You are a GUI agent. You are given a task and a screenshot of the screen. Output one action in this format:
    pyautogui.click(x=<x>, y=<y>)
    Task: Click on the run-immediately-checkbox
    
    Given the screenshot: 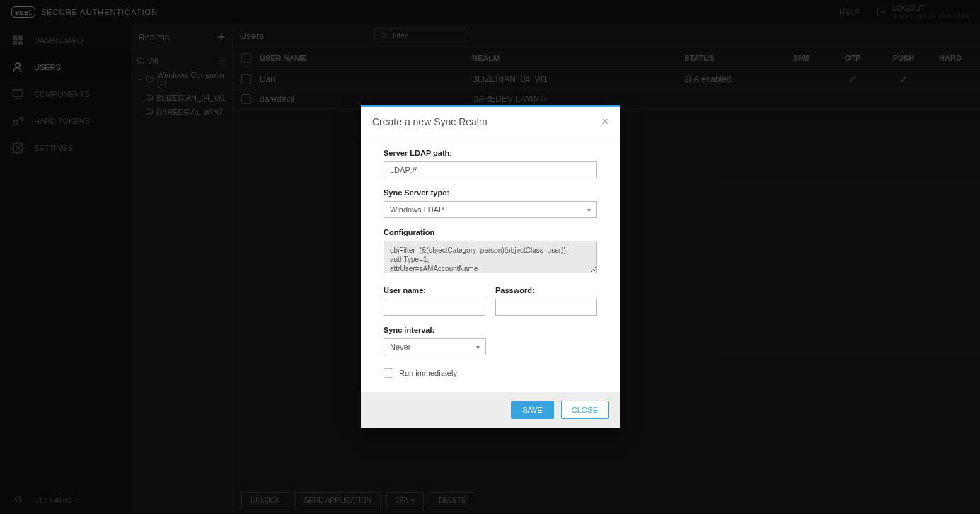 What is the action you would take?
    pyautogui.click(x=388, y=373)
    